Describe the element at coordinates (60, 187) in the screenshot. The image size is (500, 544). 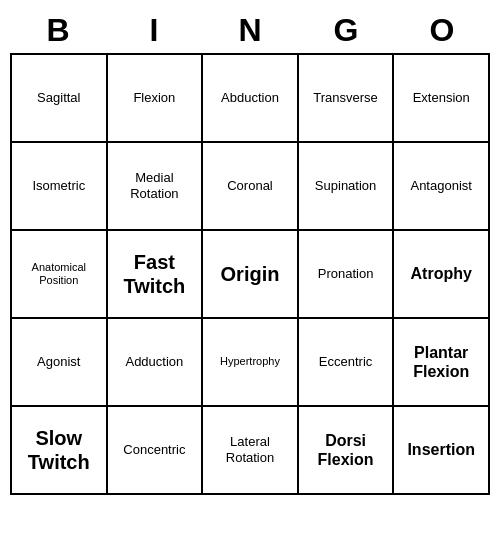
I see `bingo-cell: Isometric` at that location.